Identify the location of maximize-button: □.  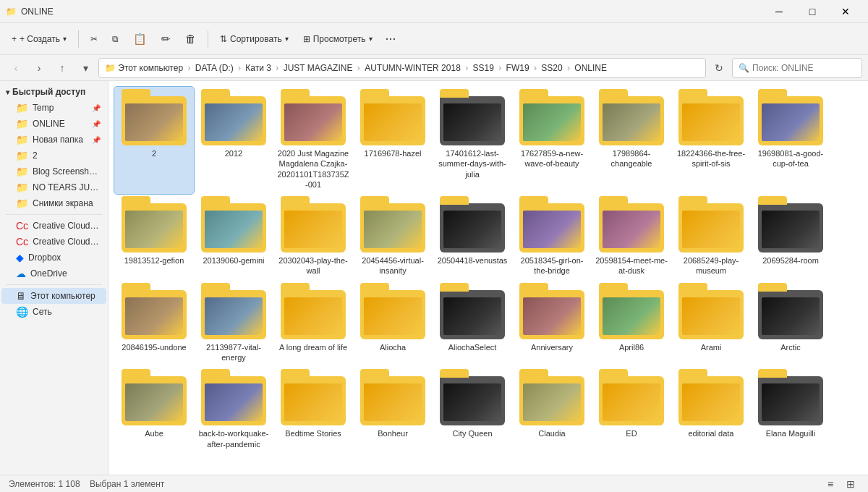
(812, 12).